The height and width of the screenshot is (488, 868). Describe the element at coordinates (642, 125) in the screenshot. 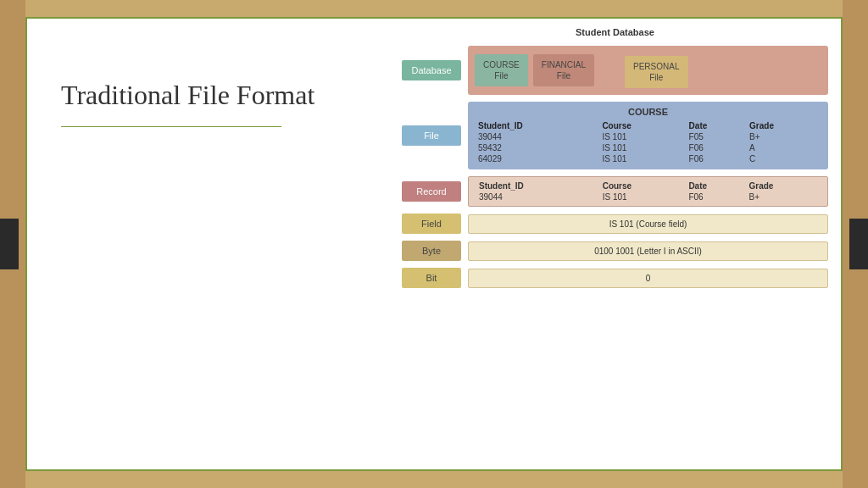

I see `col-course: Course` at that location.